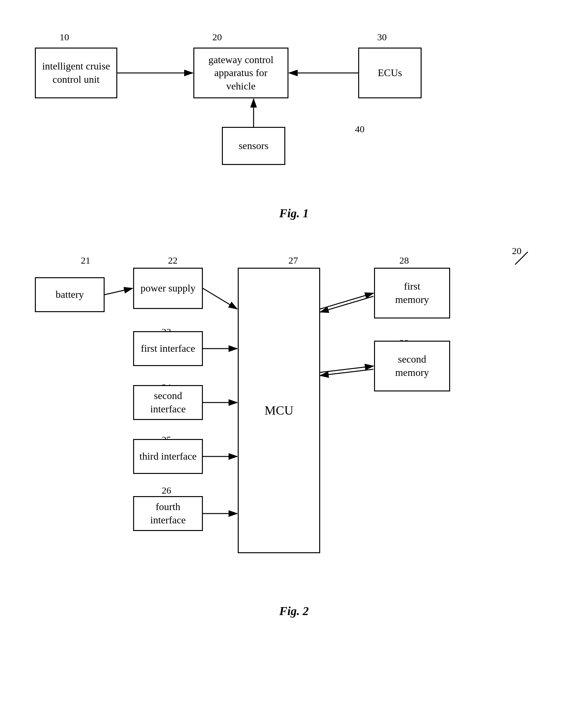 Image resolution: width=588 pixels, height=708 pixels. Describe the element at coordinates (168, 349) in the screenshot. I see `first-interface-box: first interface` at that location.